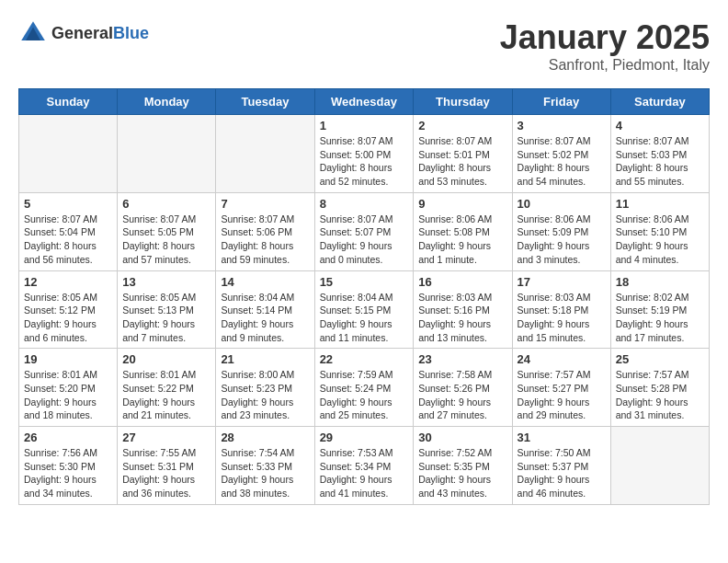  What do you see at coordinates (364, 359) in the screenshot?
I see `day-number: 22` at bounding box center [364, 359].